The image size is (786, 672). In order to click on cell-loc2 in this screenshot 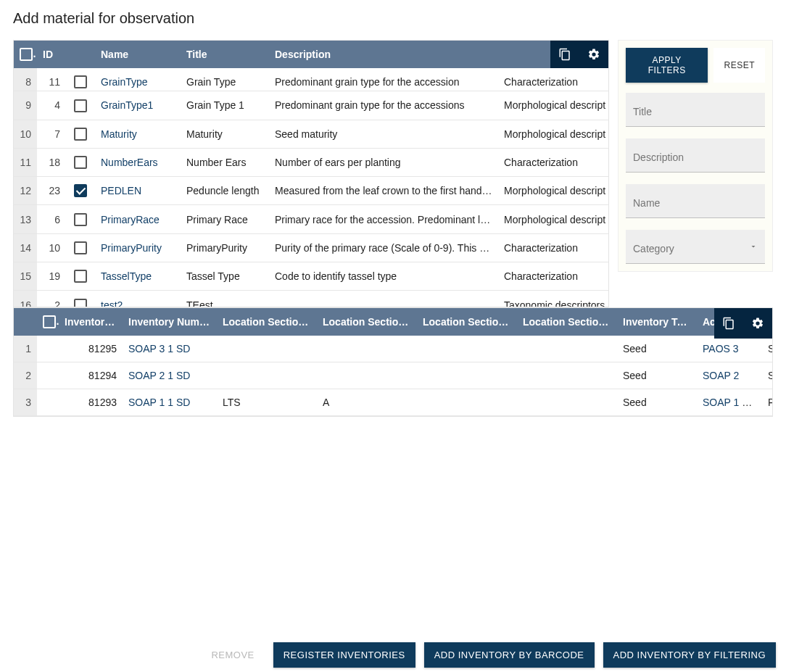, I will do `click(367, 349)`.